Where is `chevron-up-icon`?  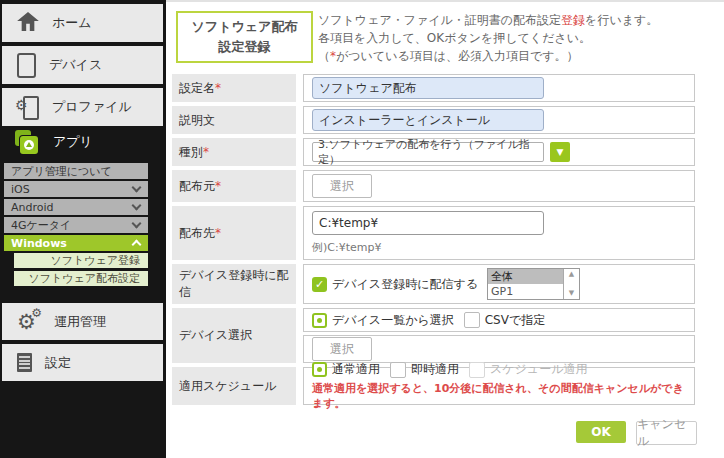
chevron-up-icon is located at coordinates (137, 245).